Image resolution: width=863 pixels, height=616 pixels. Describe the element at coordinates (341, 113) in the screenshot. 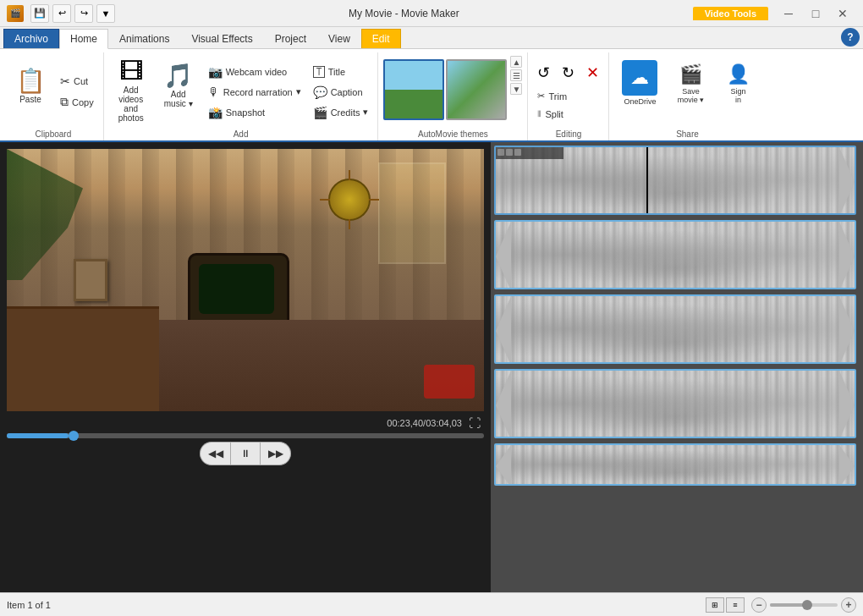

I see `credits-button: 🎬 Credits ▾` at that location.